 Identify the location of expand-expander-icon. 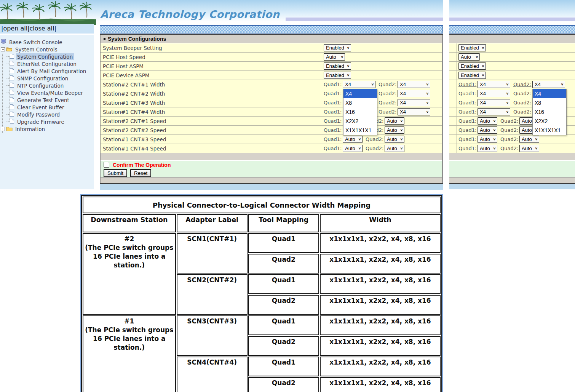
(3, 129).